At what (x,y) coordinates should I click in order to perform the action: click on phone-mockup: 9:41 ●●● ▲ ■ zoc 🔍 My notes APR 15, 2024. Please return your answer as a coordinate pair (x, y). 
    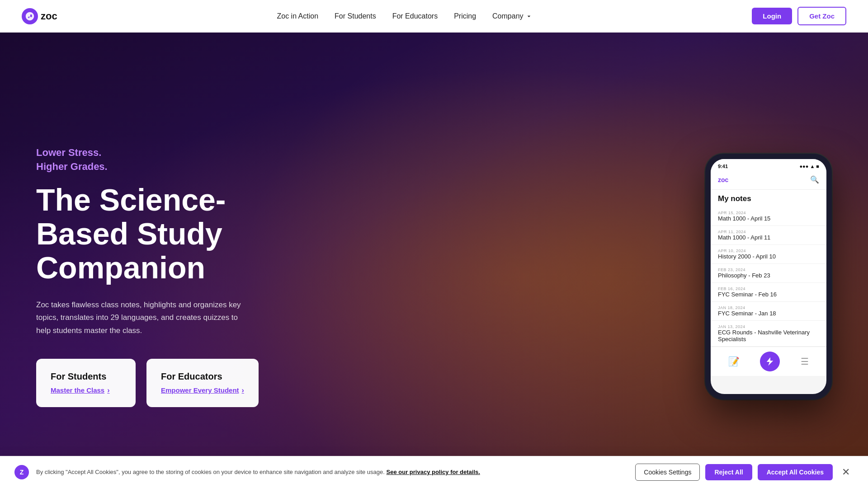
    Looking at the image, I should click on (769, 277).